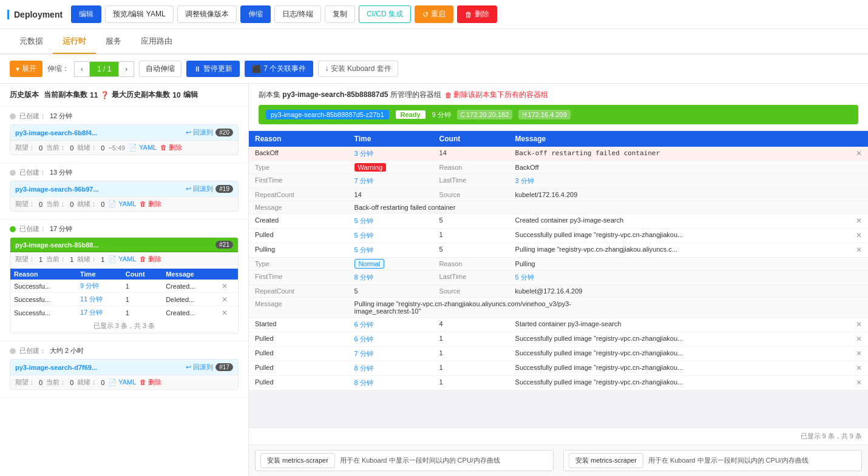 This screenshot has width=868, height=476. I want to click on scale-button: 伸缩, so click(256, 15).